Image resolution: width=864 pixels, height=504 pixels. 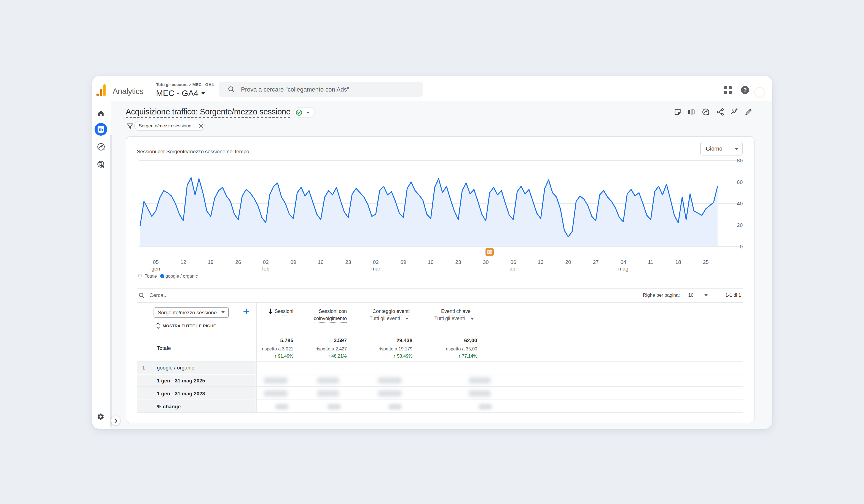 What do you see at coordinates (513, 269) in the screenshot?
I see `svg-text: apr` at bounding box center [513, 269].